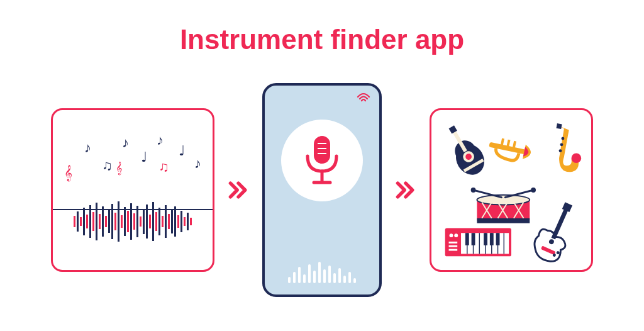 This screenshot has height=331, width=644. I want to click on equalizer-icon, so click(322, 272).